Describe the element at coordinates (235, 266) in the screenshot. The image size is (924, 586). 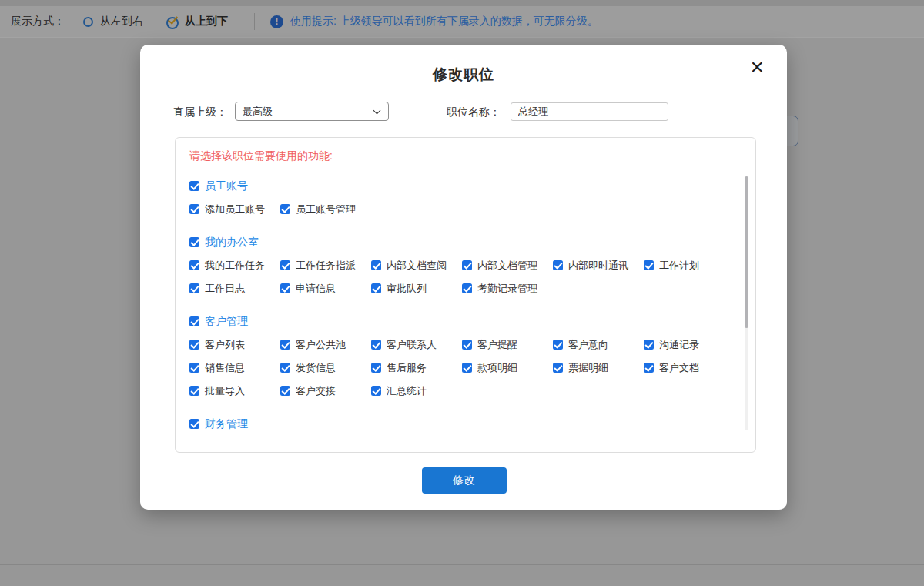
I see `permission-item-label: 我的工作任务` at that location.